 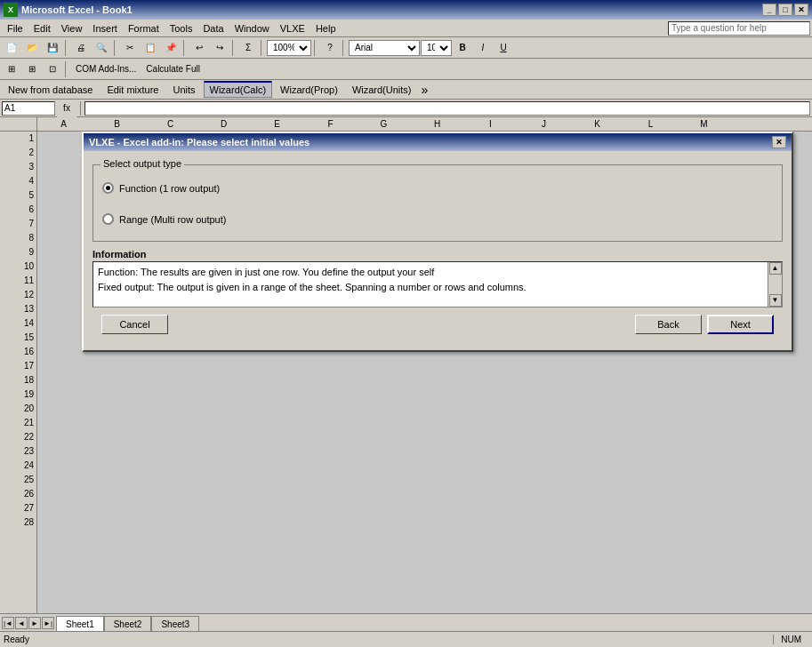 What do you see at coordinates (15, 28) in the screenshot?
I see `menu-file: File` at bounding box center [15, 28].